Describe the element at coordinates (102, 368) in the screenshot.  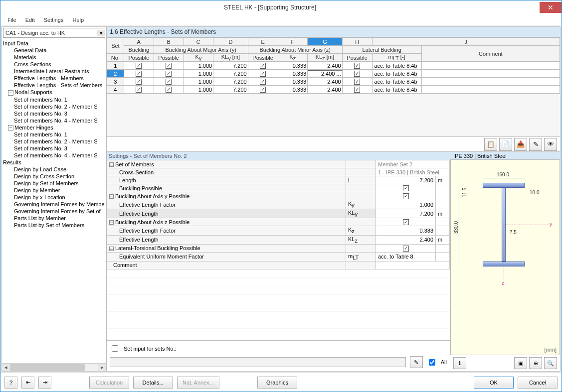
I see `scroll-right-icon: ▸` at that location.